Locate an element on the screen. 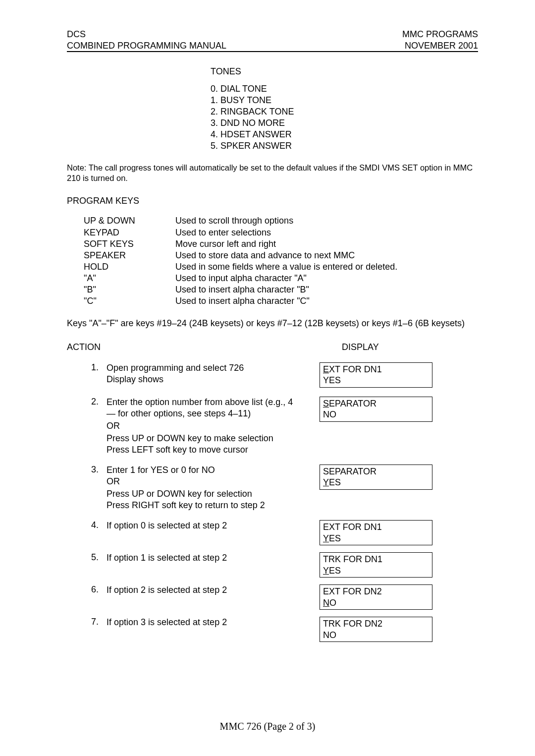 This screenshot has width=535, height=756. step-line: Enter 1 for YES or 0 for NO is located at coordinates (201, 470).